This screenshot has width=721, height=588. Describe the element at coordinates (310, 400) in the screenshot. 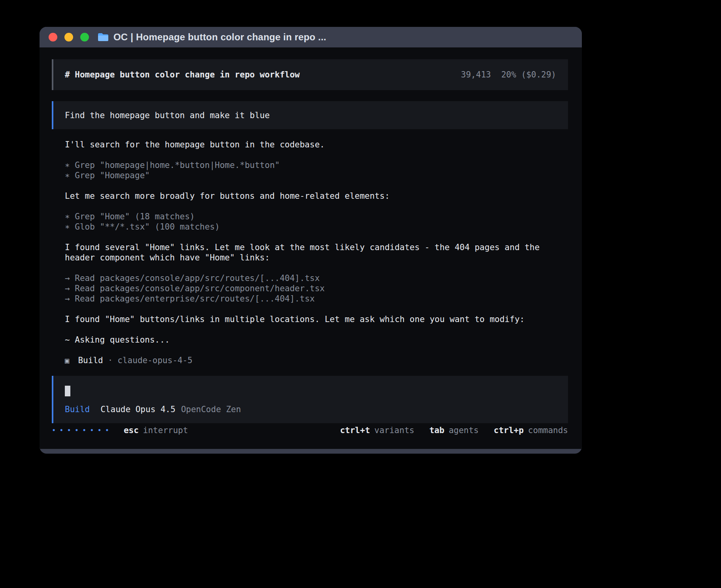

I see `prompt-input: BuildClaude Opus 4.5OpenCode Zen` at that location.